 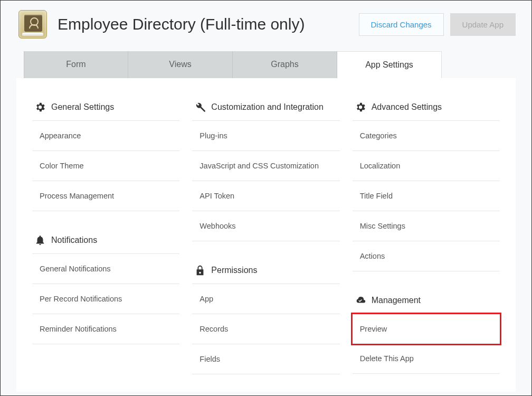 I want to click on item-per-record-notifications: Per Record Notifications, so click(x=106, y=299).